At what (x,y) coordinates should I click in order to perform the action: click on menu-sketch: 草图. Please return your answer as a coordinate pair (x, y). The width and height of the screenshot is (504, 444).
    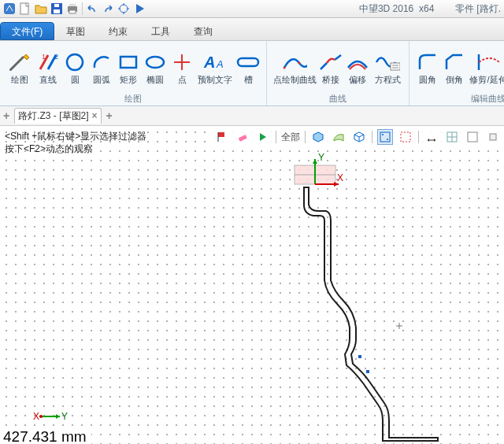
    Looking at the image, I should click on (76, 31).